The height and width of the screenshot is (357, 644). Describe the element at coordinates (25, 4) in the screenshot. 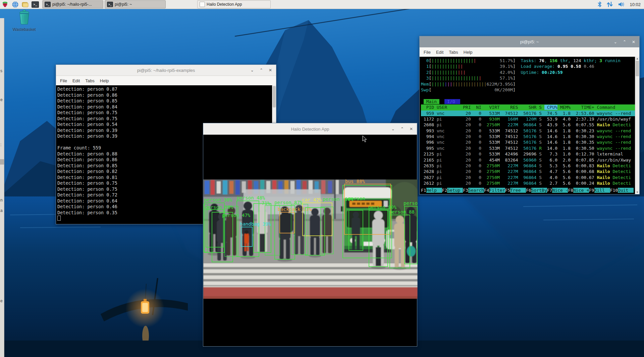

I see `file-manager-button` at that location.